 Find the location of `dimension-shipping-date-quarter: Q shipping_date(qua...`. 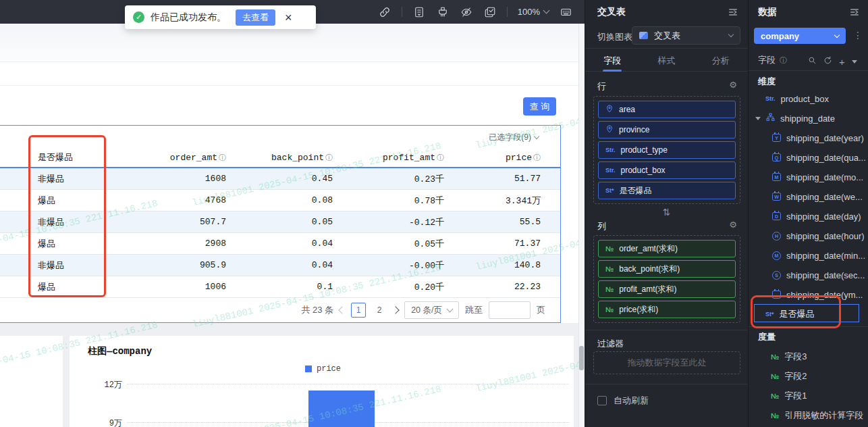

dimension-shipping-date-quarter: Q shipping_date(qua... is located at coordinates (819, 157).